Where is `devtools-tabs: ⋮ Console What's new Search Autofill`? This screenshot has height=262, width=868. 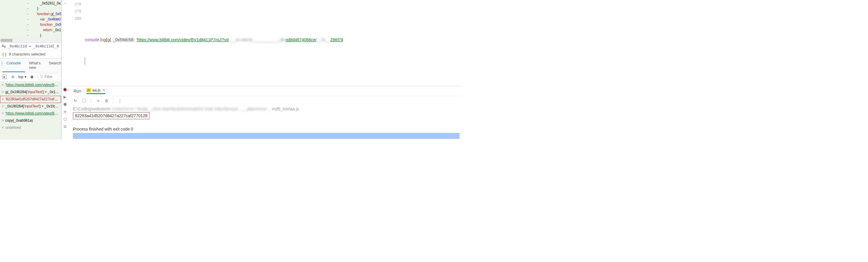 devtools-tabs: ⋮ Console What's new Search Autofill is located at coordinates (30, 65).